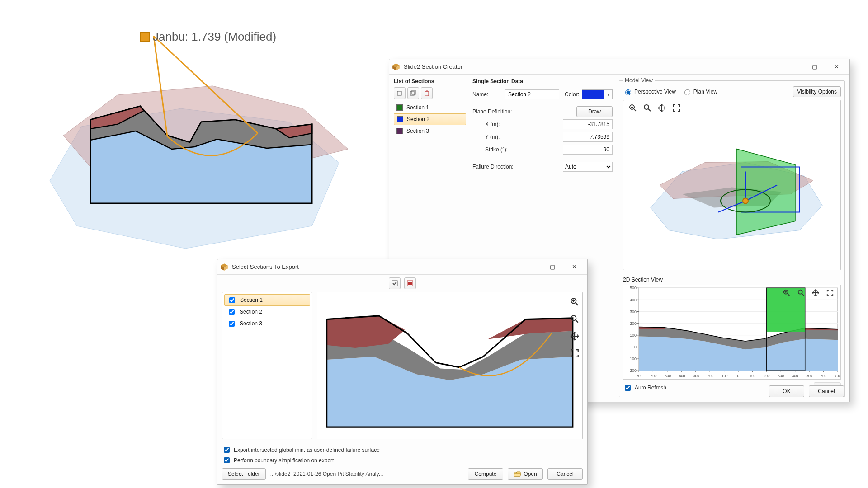  Describe the element at coordinates (696, 376) in the screenshot. I see `svg-text: -300` at that location.